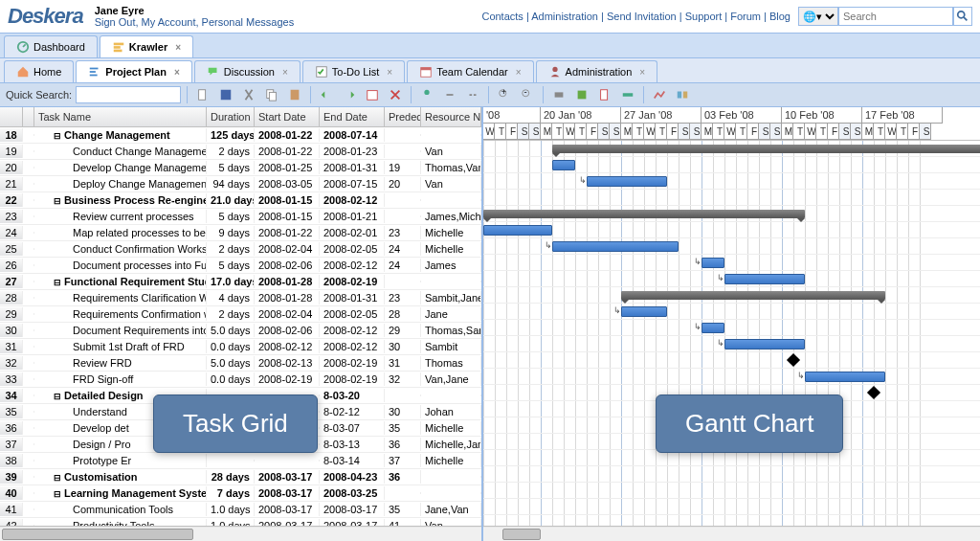 The height and width of the screenshot is (541, 980). What do you see at coordinates (241, 266) in the screenshot?
I see `table-row: 26 Document processes into Functi5 days2…` at bounding box center [241, 266].